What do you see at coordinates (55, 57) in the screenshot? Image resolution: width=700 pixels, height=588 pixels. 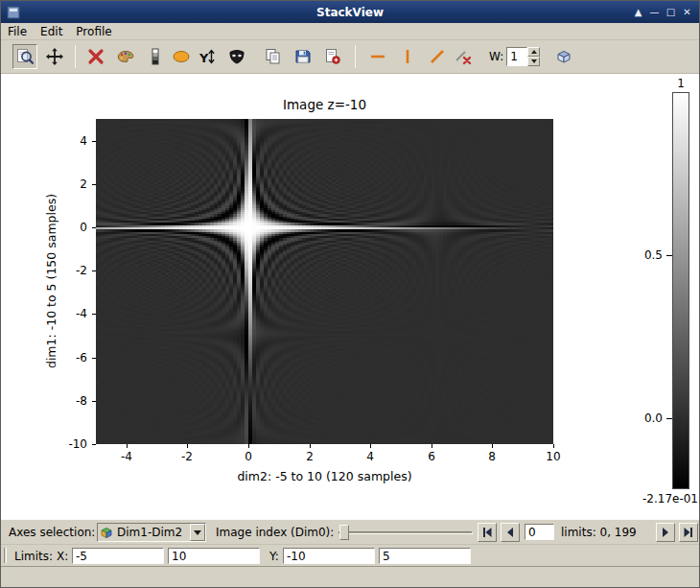 I see `pan-mode-button` at bounding box center [55, 57].